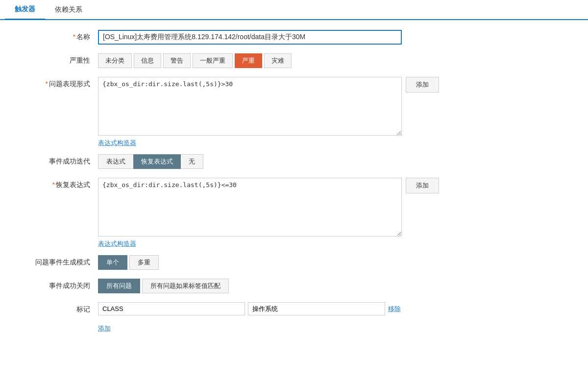  I want to click on mode-multiple: 多重, so click(144, 262).